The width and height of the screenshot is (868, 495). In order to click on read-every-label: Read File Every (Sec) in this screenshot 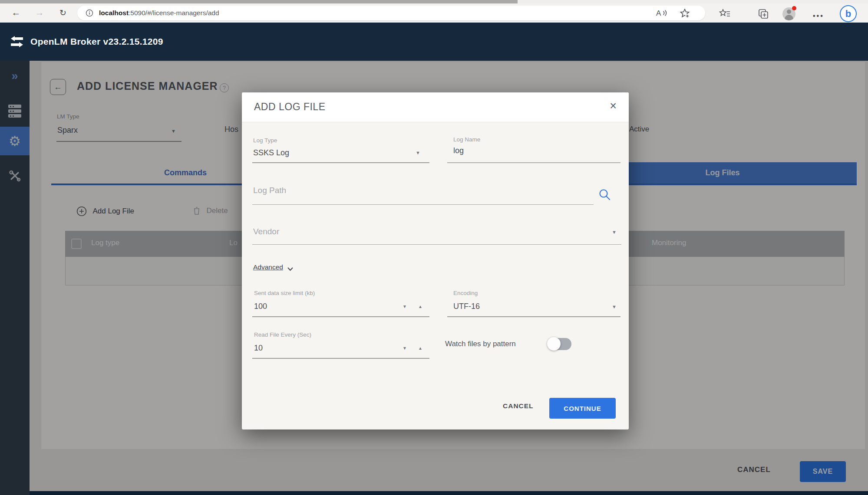, I will do `click(283, 335)`.